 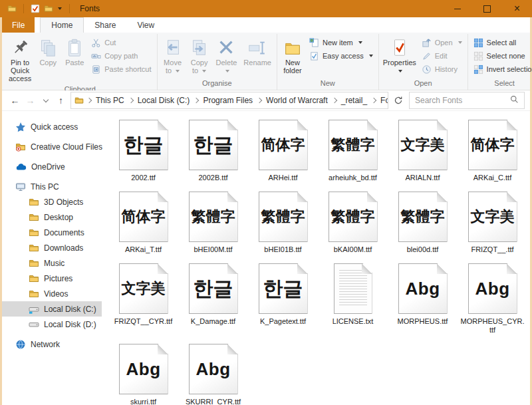 I want to click on new-item-button: New item, so click(x=341, y=43).